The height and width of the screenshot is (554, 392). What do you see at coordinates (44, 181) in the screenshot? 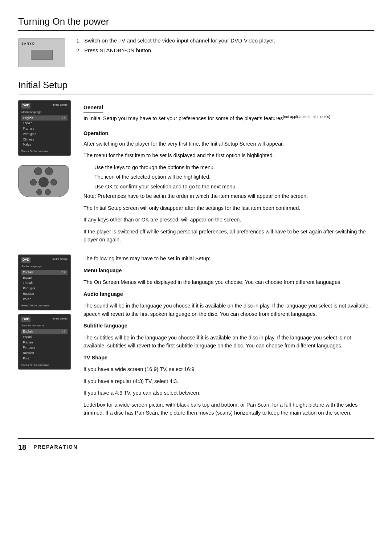
I see `remote-buttons` at bounding box center [44, 181].